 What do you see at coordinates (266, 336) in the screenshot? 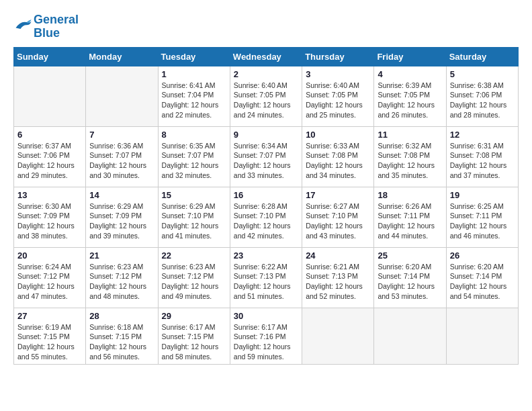
I see `calendar-week-row: 27Sunrise: 6:19 AMSunset: 7:15 PMDayligh…` at bounding box center [266, 336].